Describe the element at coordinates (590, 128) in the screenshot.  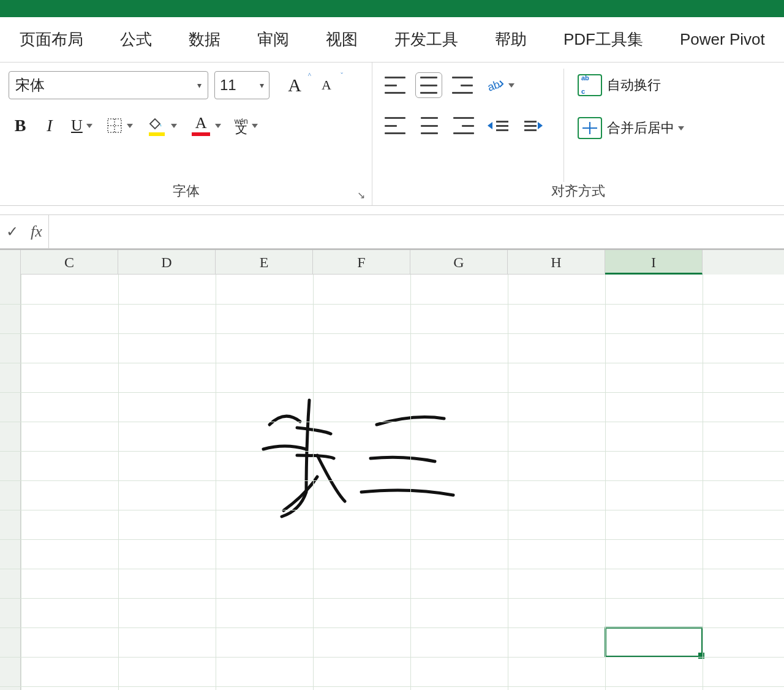
I see `merge-center-icon` at that location.